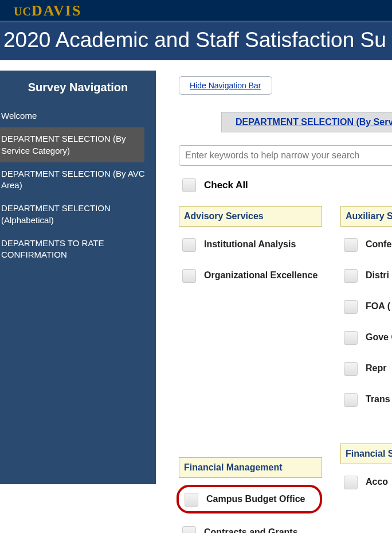  Describe the element at coordinates (261, 275) in the screenshot. I see `dept-label: Organizational Excellence` at that location.